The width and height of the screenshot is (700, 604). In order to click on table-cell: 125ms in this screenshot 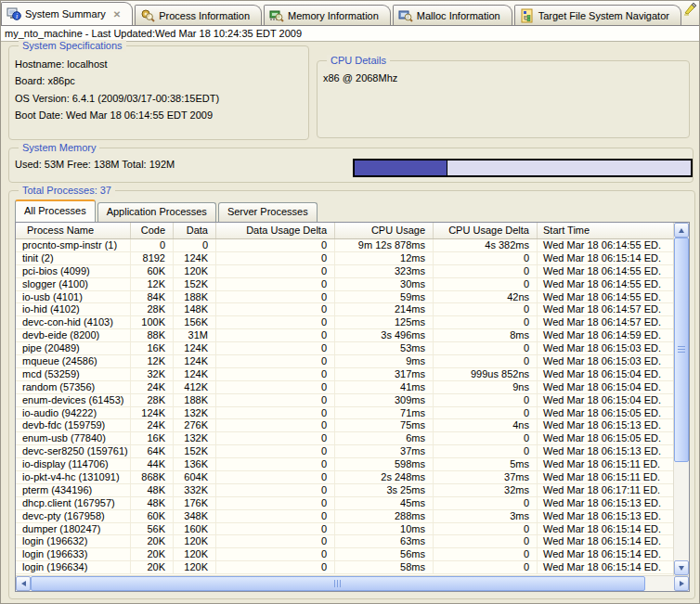, I will do `click(384, 323)`.